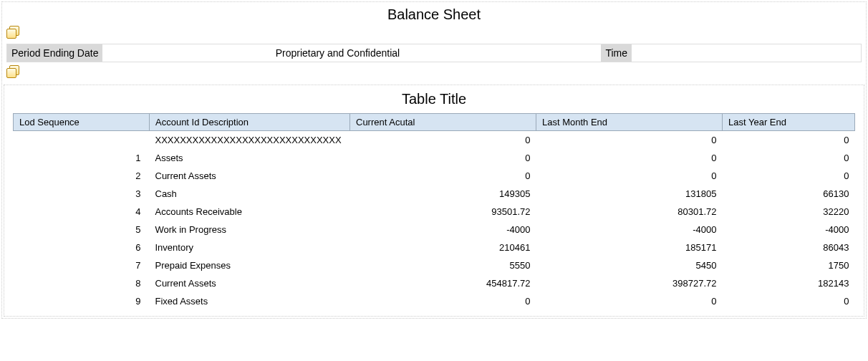 This screenshot has width=868, height=361. Describe the element at coordinates (82, 229) in the screenshot. I see `cell-lod: 5` at that location.